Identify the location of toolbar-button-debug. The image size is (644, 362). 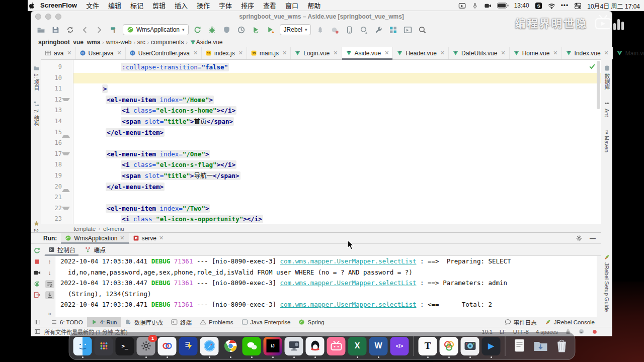
(212, 30).